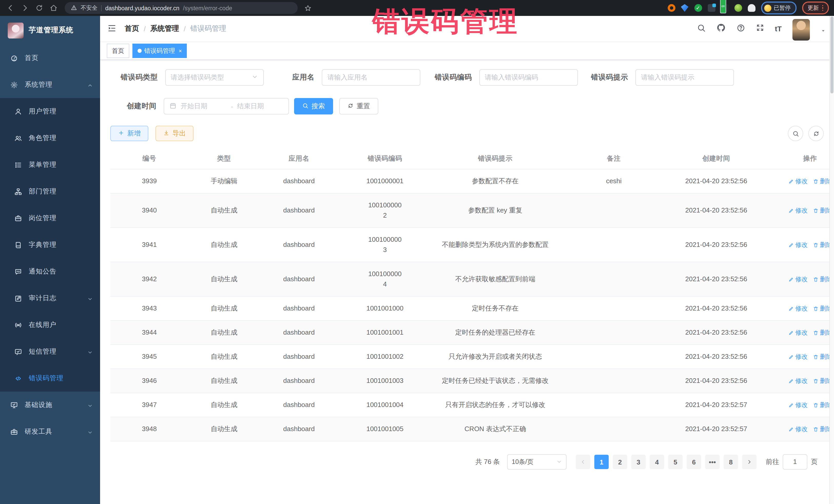 This screenshot has height=504, width=834. Describe the element at coordinates (181, 8) in the screenshot. I see `address-bar: 不安全 dashboard.yudao.iocoder.cn/system/er…` at that location.